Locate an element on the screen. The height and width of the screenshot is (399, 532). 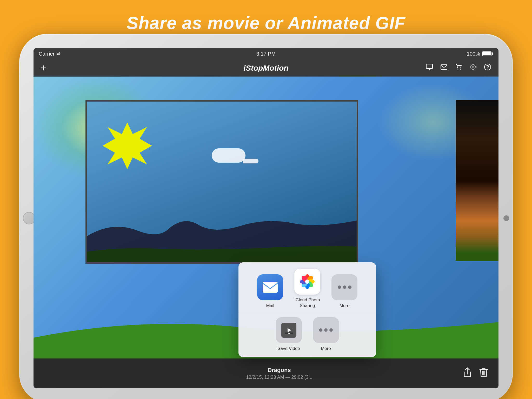
save-video-icon is located at coordinates (289, 330).